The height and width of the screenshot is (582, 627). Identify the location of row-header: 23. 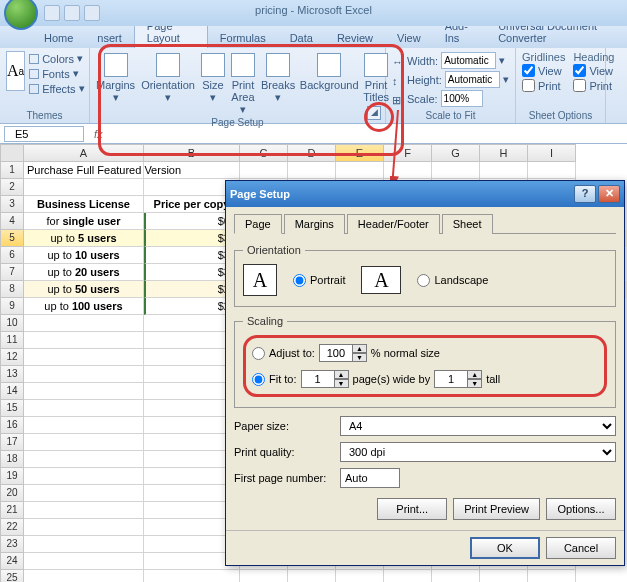
(12, 544).